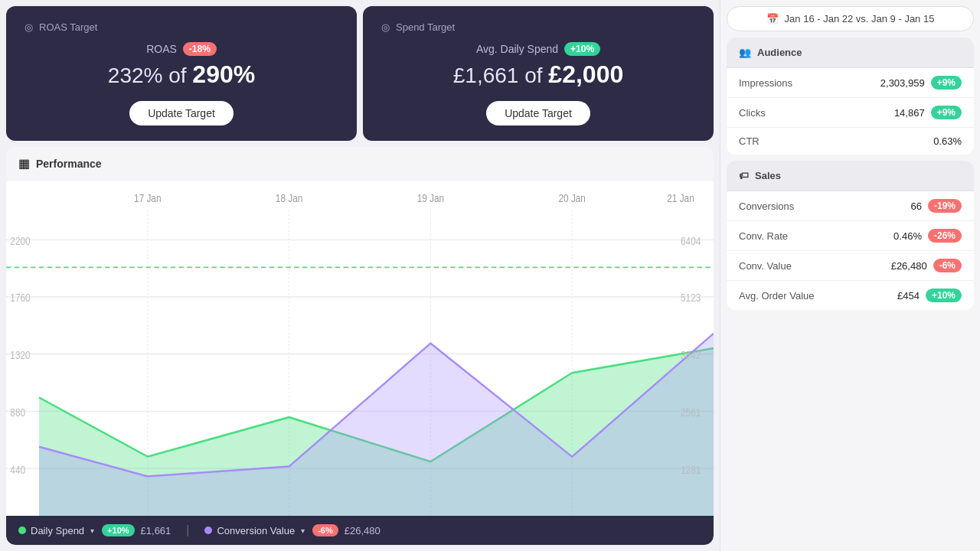 Image resolution: width=980 pixels, height=551 pixels. What do you see at coordinates (147, 198) in the screenshot?
I see `svg-text: 17 Jan` at bounding box center [147, 198].